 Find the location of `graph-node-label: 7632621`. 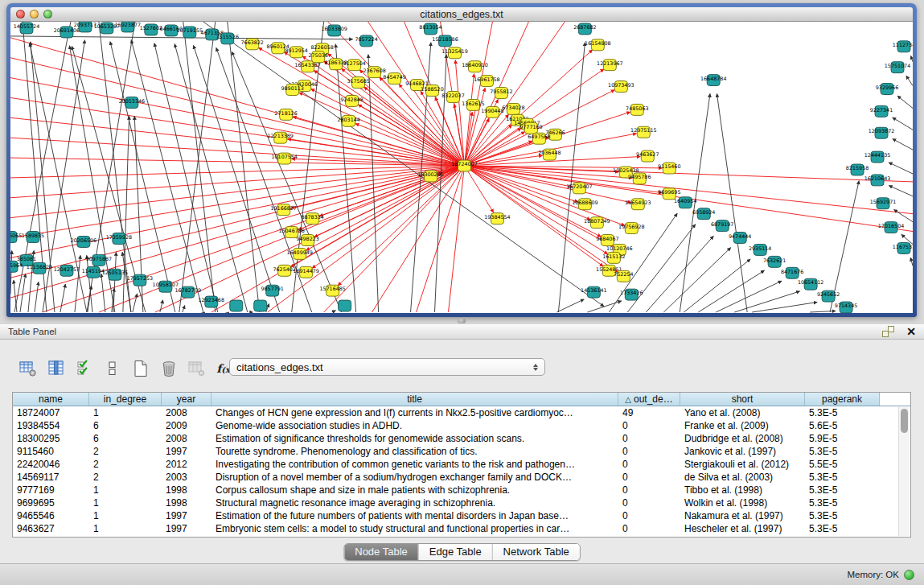

graph-node-label: 7632621 is located at coordinates (774, 261).